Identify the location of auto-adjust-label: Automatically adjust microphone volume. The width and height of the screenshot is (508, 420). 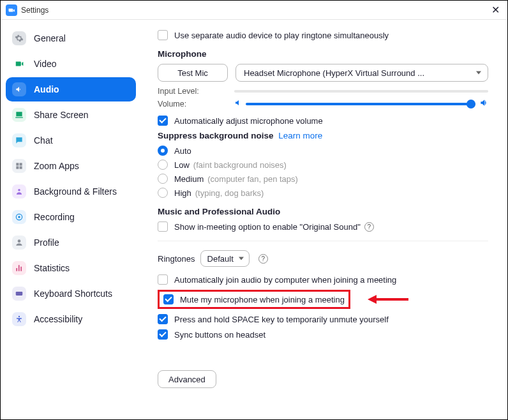
(249, 121).